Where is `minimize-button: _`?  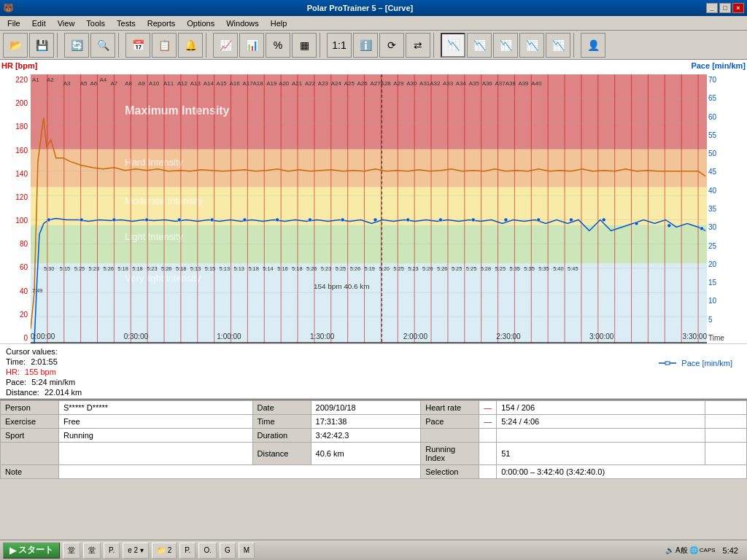 minimize-button: _ is located at coordinates (712, 8).